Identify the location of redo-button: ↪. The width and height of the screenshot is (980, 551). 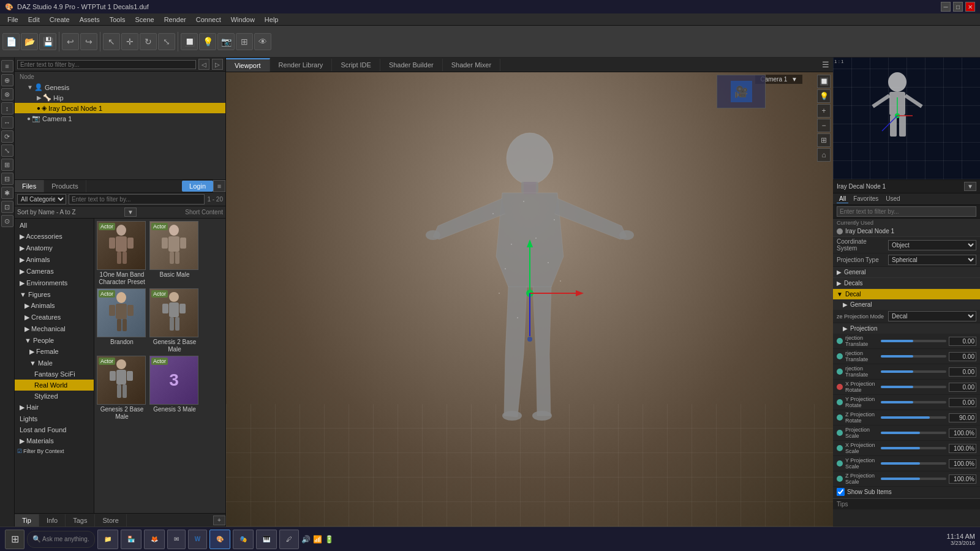
(89, 42).